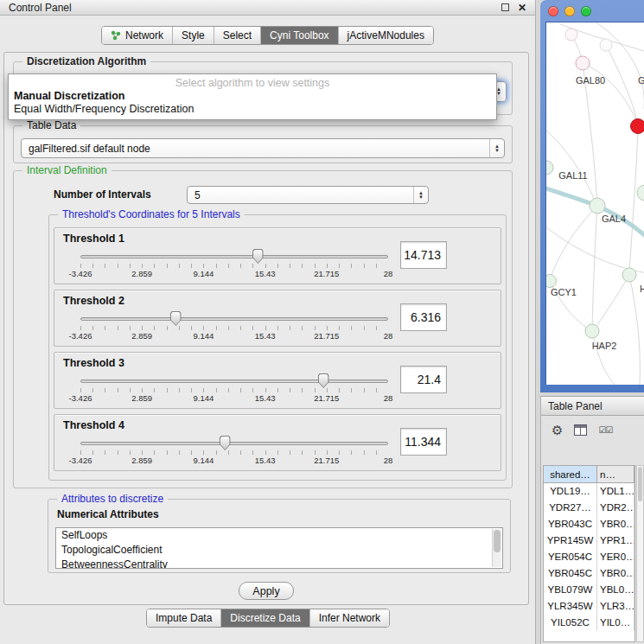 The height and width of the screenshot is (644, 644). Describe the element at coordinates (279, 548) in the screenshot. I see `numerical-attributes-list: SelfLoops TopologicalCoefficient Between…` at that location.